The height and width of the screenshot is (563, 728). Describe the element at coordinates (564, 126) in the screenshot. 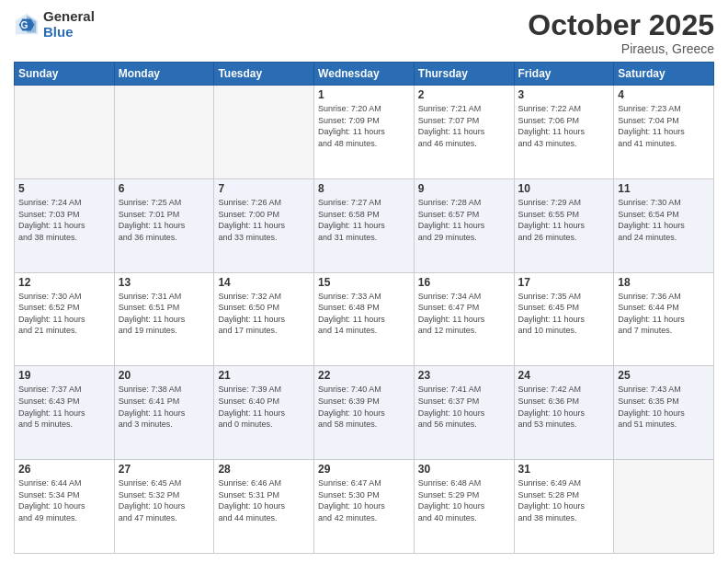

I see `day-info: Sunrise: 7:22 AM Sunset: 7:06 PM Dayligh…` at that location.